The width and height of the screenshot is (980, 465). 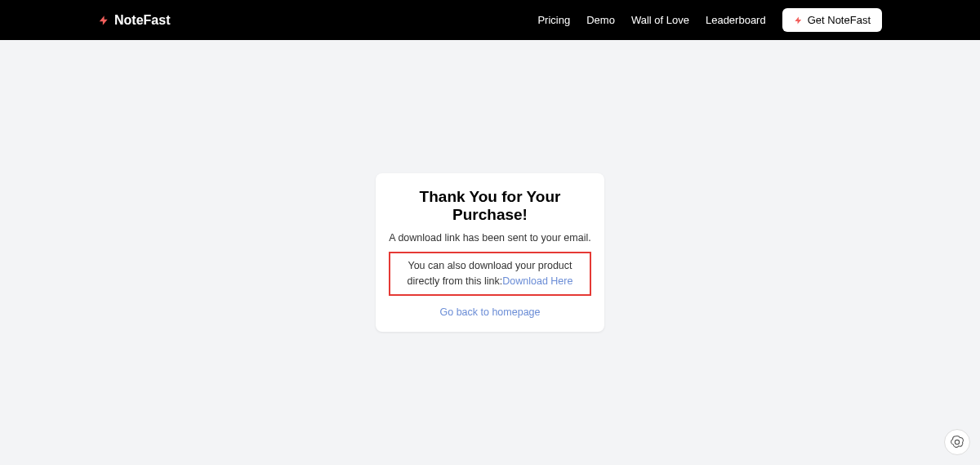 What do you see at coordinates (134, 20) in the screenshot?
I see `logo: NoteFast` at bounding box center [134, 20].